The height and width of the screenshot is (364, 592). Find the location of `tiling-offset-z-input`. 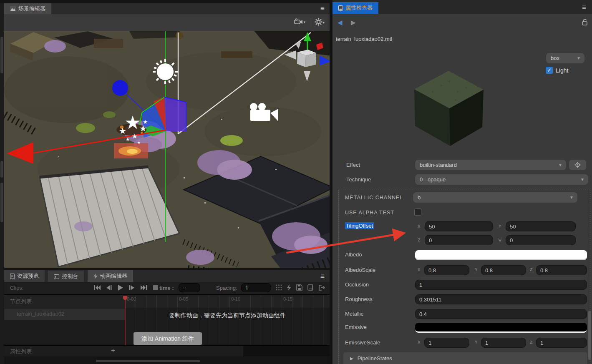

tiling-offset-z-input is located at coordinates (459, 240).